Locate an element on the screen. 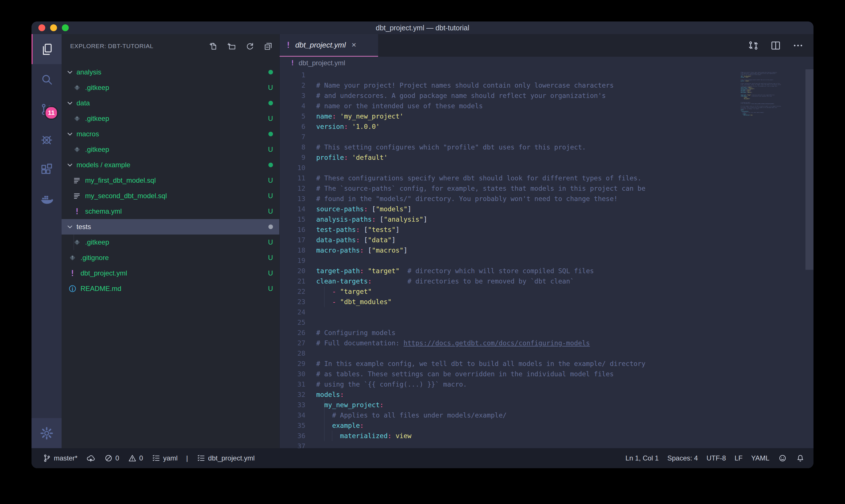  line-number: 29 is located at coordinates (292, 364).